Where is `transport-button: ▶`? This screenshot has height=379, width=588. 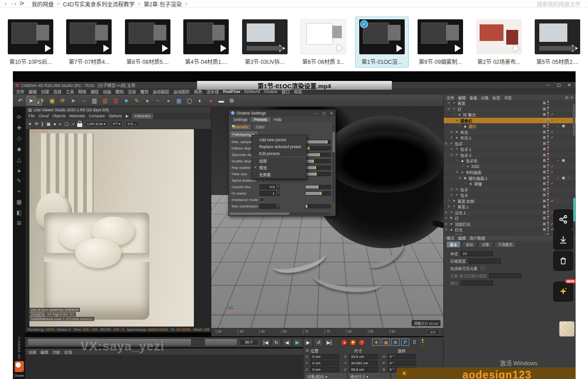 transport-button: ▶ is located at coordinates (298, 342).